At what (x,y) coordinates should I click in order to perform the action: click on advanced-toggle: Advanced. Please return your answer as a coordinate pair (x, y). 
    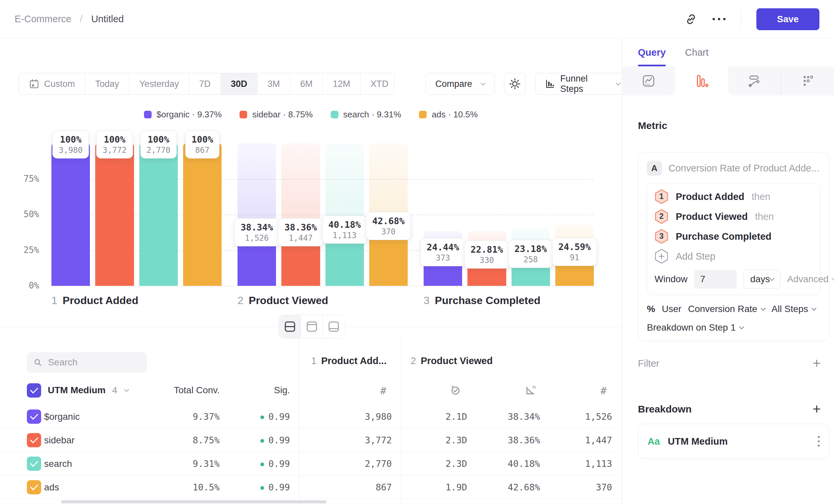
    Looking at the image, I should click on (811, 279).